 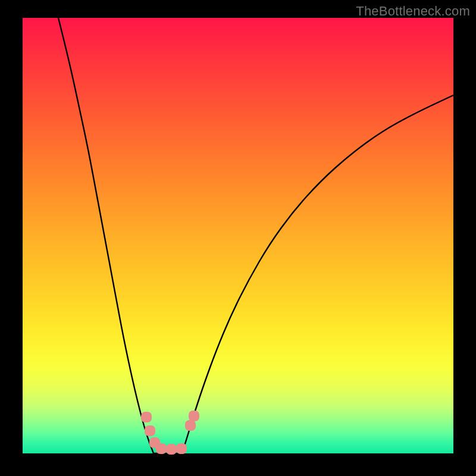 I want to click on curve-markers, so click(x=170, y=433).